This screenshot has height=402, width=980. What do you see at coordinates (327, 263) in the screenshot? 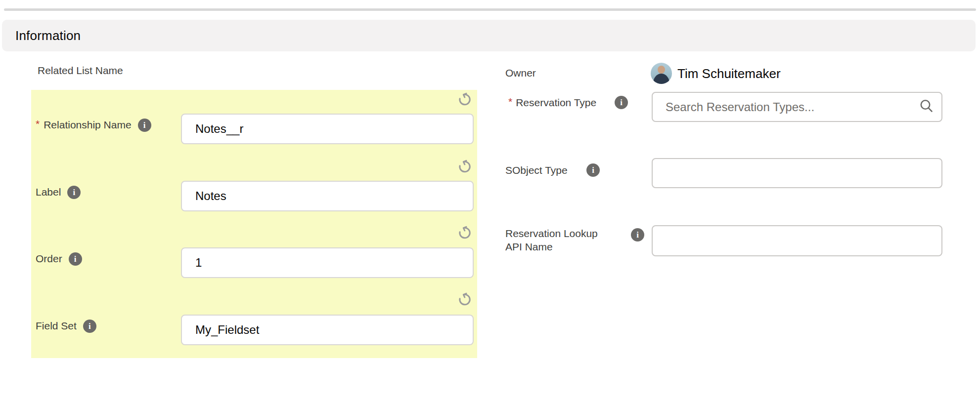
I see `order-input` at bounding box center [327, 263].